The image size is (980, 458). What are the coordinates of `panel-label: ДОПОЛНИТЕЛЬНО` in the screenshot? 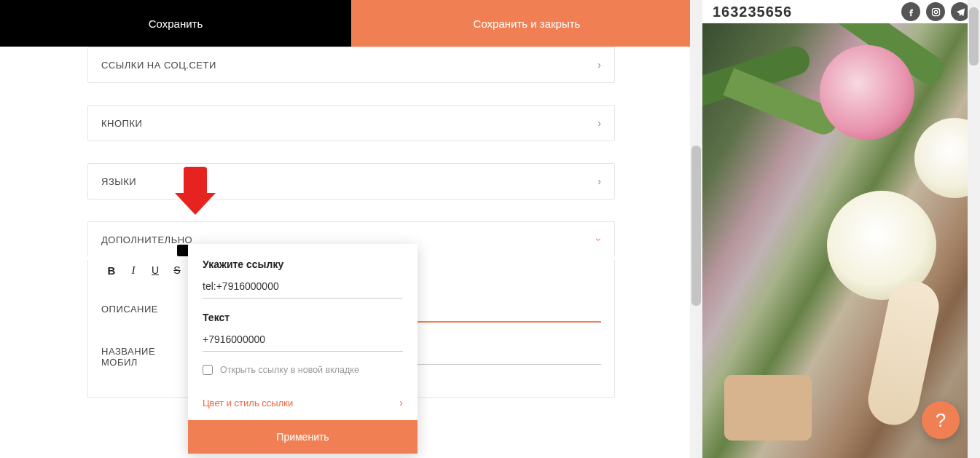 It's located at (147, 240).